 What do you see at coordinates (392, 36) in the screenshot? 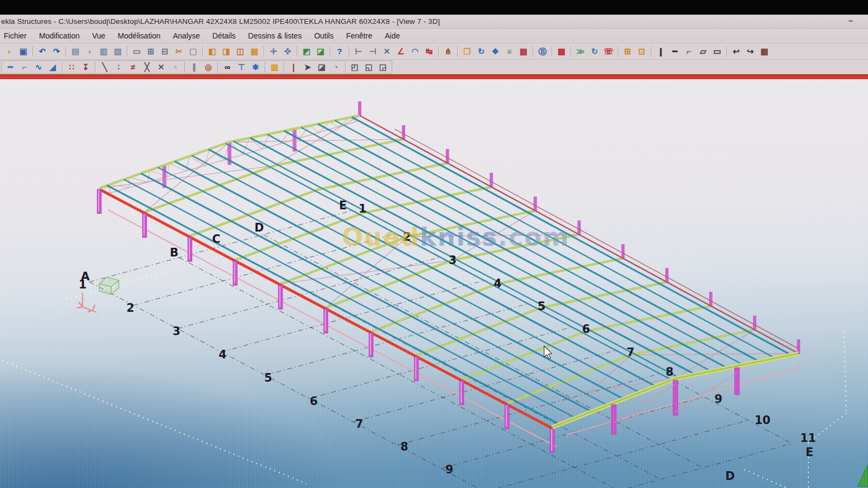
I see `menu-item-aide: Aide` at bounding box center [392, 36].